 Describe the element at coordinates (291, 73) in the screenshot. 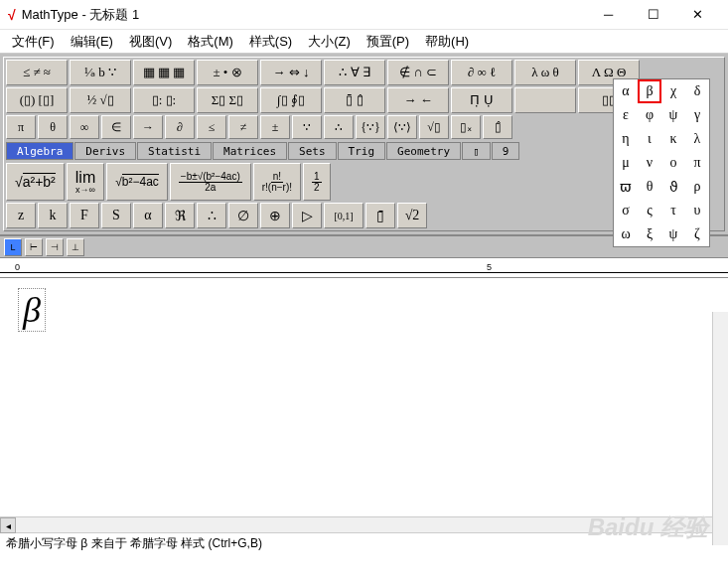

I see `palette-arrows: → ⇔ ↓` at that location.